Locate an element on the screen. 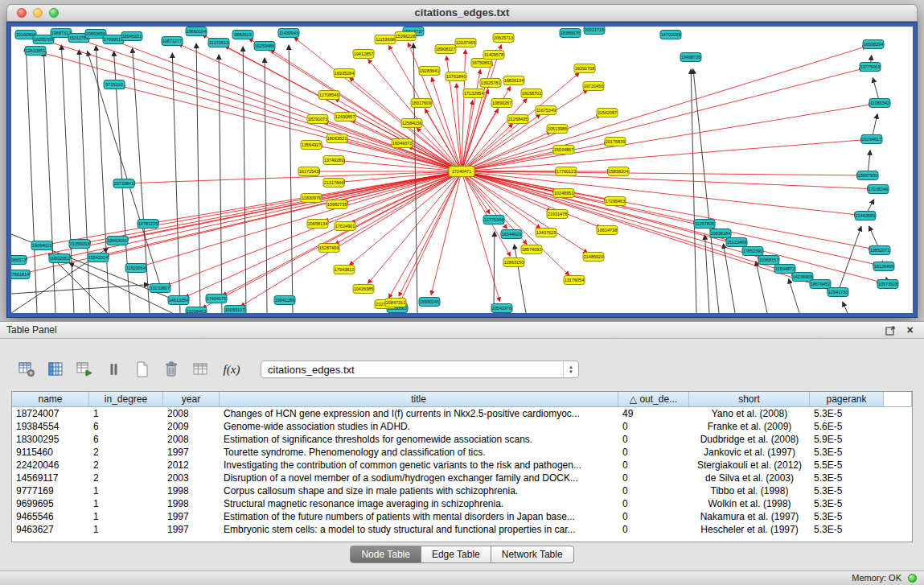 The width and height of the screenshot is (924, 585). graph-node: 16049372 is located at coordinates (402, 143).